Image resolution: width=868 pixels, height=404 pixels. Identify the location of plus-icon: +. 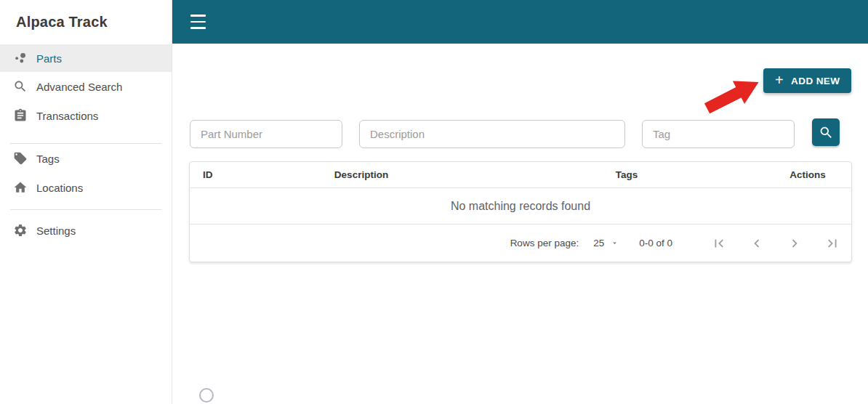
(779, 80).